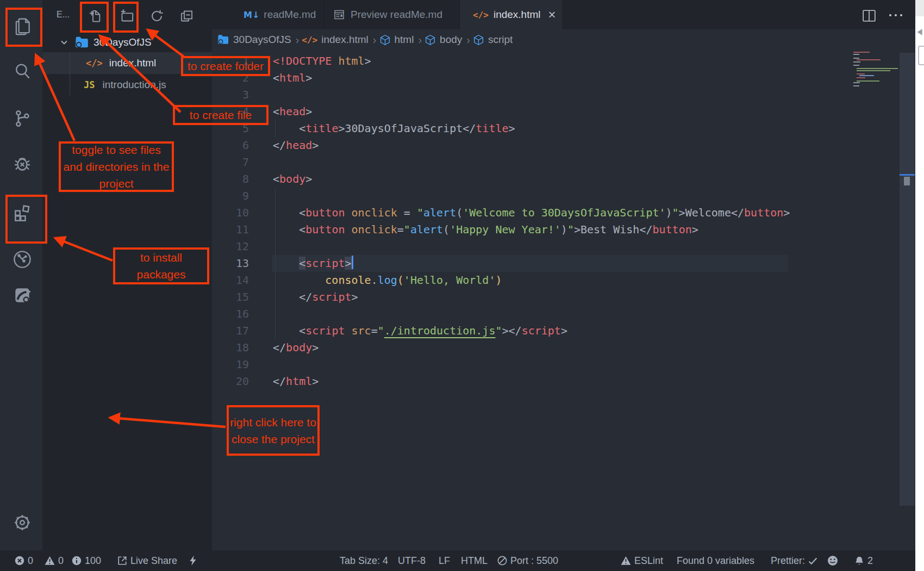 The width and height of the screenshot is (924, 571). Describe the element at coordinates (492, 128) in the screenshot. I see `code-token: title` at that location.